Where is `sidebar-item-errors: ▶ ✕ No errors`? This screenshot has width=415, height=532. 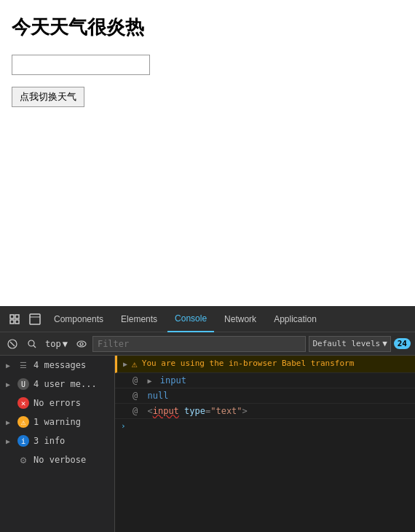 sidebar-item-errors: ▶ ✕ No errors is located at coordinates (57, 403).